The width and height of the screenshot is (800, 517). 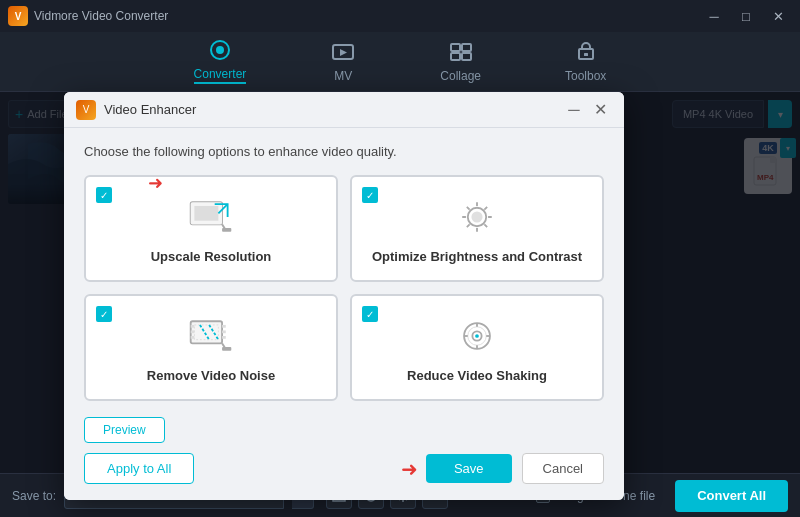 I want to click on title-bar-left: V Vidmore Video Converter, so click(x=88, y=16).